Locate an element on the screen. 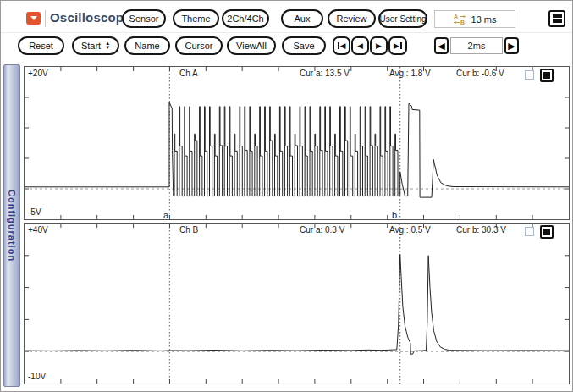  channel-a-label: Ch A is located at coordinates (189, 73).